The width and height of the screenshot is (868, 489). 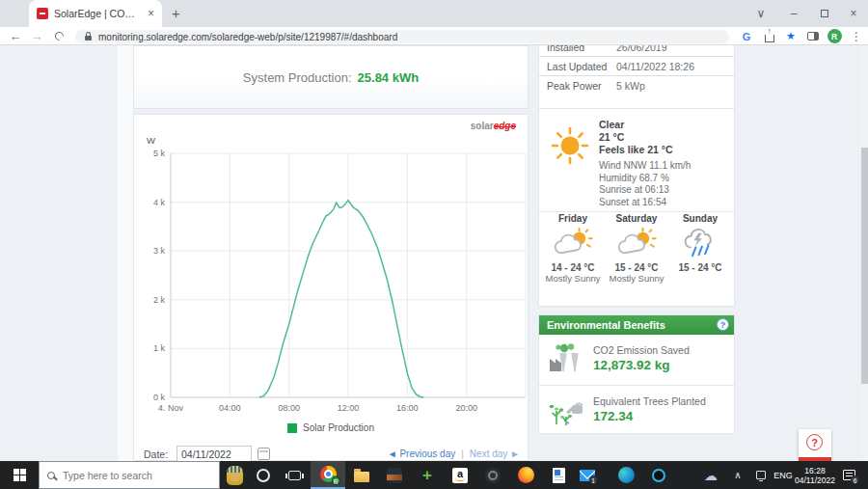 What do you see at coordinates (761, 475) in the screenshot?
I see `tray-app-button` at bounding box center [761, 475].